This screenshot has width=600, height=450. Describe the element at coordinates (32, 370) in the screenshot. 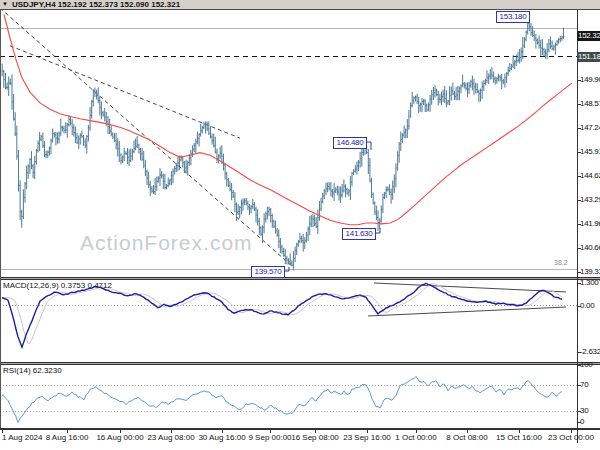

I see `rsi-indicator-label: RSI(14) 62.3230` at that location.